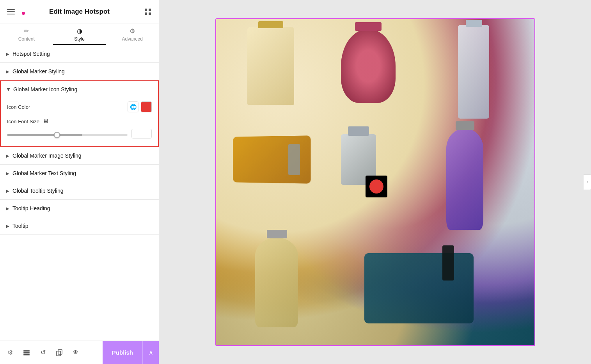  Describe the element at coordinates (80, 226) in the screenshot. I see `accordion-tooltip-header: ▶ Tooltip` at that location.